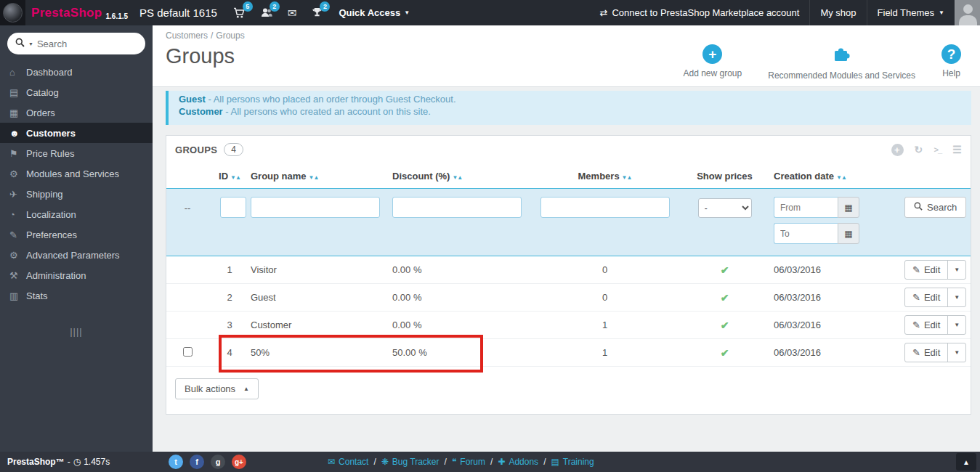 The height and width of the screenshot is (472, 980). What do you see at coordinates (76, 275) in the screenshot?
I see `sidebar-item-administration: ⚒Administration` at bounding box center [76, 275].